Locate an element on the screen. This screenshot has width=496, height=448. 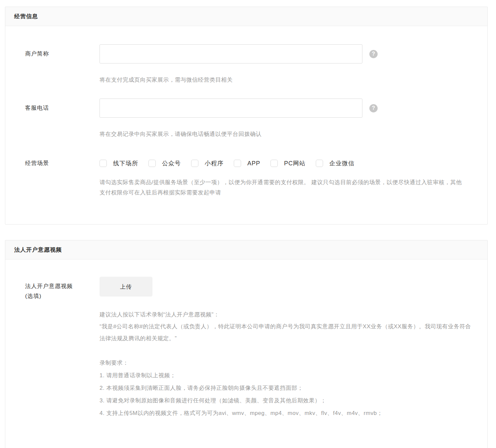
business-scenes-hint: 请勾选实际售卖商品/提供服务场景（至少一项），以便为你开通需要的支付权限。 建议… is located at coordinates (282, 187).